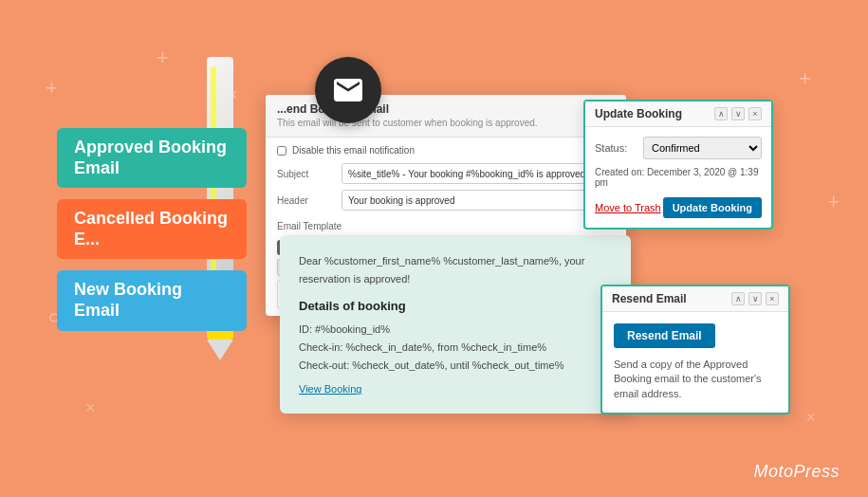 This screenshot has width=868, height=497. Describe the element at coordinates (695, 349) in the screenshot. I see `resend-email-panel: Resend Email ∧ ∨ × Resend Email Send a c…` at that location.